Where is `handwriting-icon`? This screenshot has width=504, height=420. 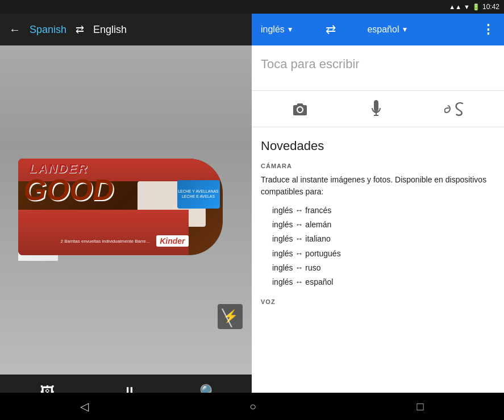
handwriting-icon is located at coordinates (454, 109).